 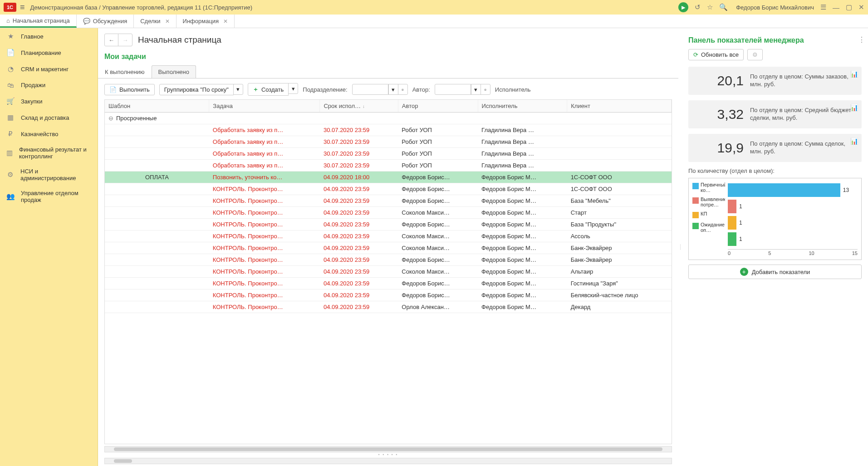 I want to click on tab-label: Начальная страница, so click(x=41, y=21).